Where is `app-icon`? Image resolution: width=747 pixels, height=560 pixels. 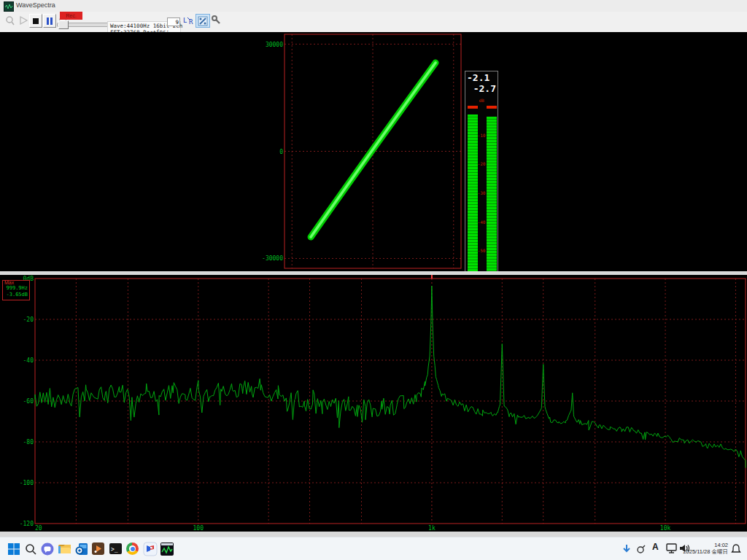
app-icon is located at coordinates (9, 7).